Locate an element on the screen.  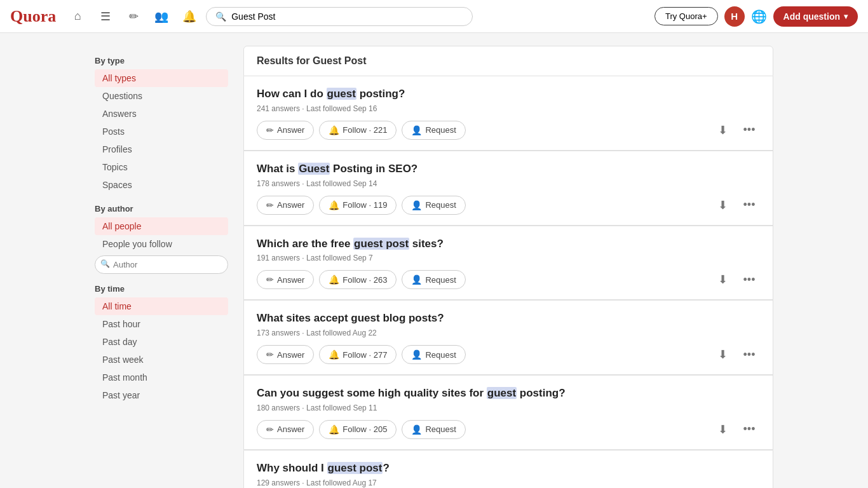
action-row: ✏Answer🔔Follow · 263👤Request⬇••• is located at coordinates (508, 280).